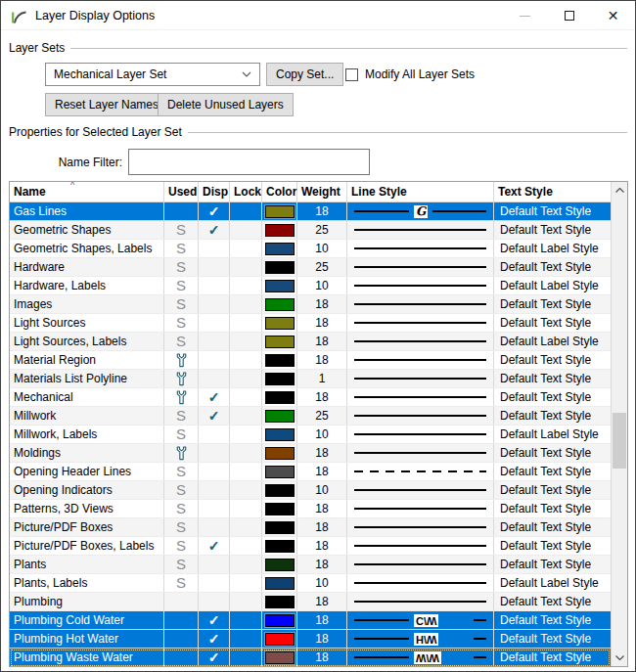 The width and height of the screenshot is (636, 672). I want to click on weight-cell: 1, so click(323, 379).